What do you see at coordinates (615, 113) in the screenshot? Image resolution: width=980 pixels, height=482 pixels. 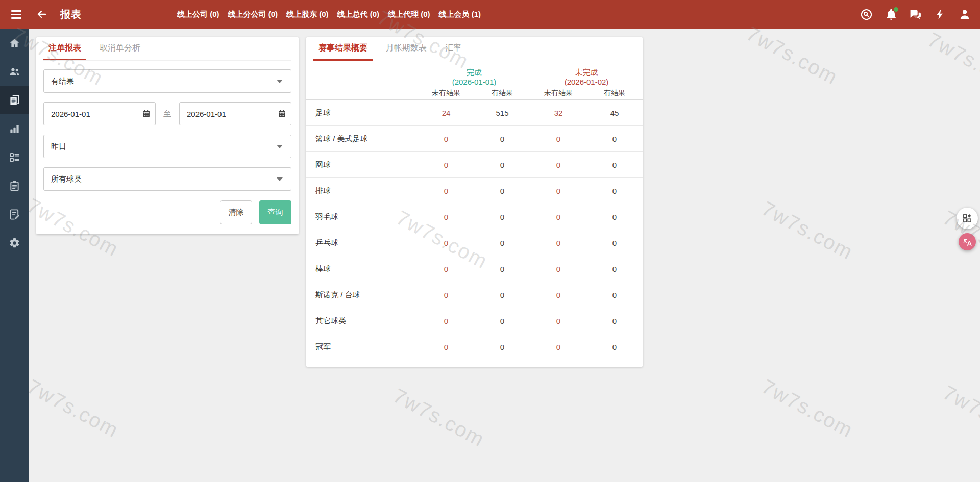 I see `has-result-count: 45` at bounding box center [615, 113].